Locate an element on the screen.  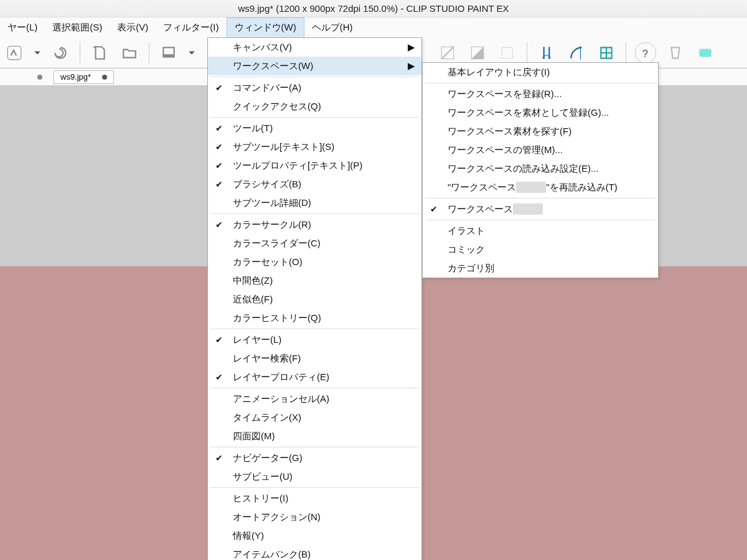
menu-item-manage-workspace: ワークスペースの管理(M)... is located at coordinates (540, 150).